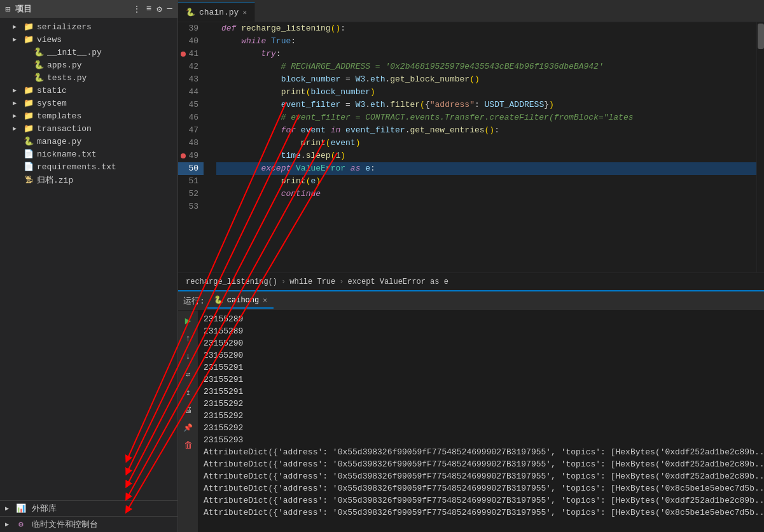  What do you see at coordinates (74, 52) in the screenshot?
I see `sidebar-item-label: __init__.py` at bounding box center [74, 52].